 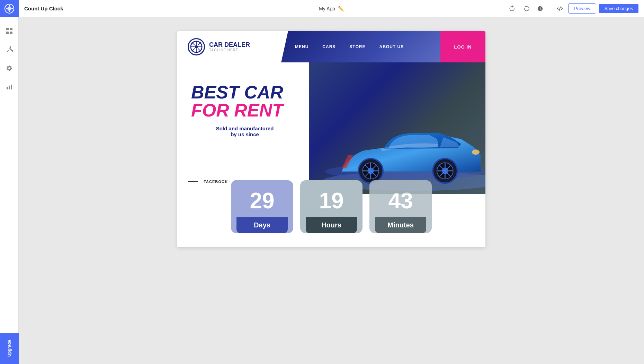 What do you see at coordinates (463, 47) in the screenshot?
I see `nav-login-button: LOG IN` at bounding box center [463, 47].